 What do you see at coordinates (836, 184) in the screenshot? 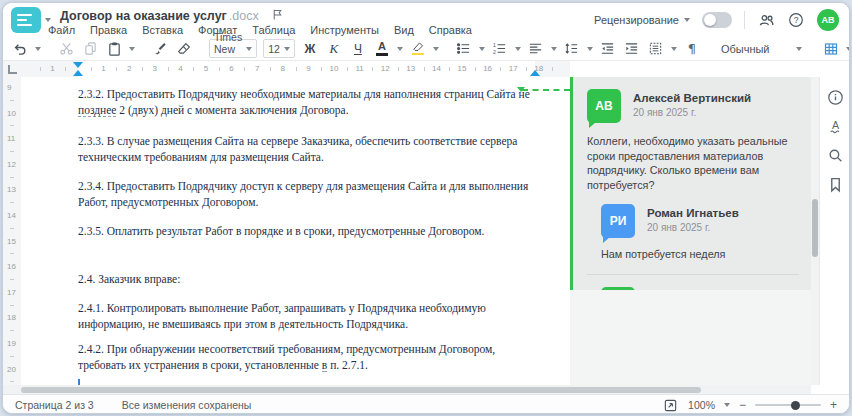
I see `bookmark-icon` at bounding box center [836, 184].